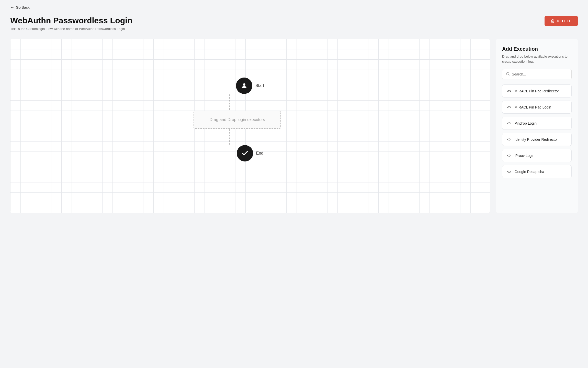 This screenshot has width=588, height=368. Describe the element at coordinates (244, 86) in the screenshot. I see `start-node-circle` at that location.